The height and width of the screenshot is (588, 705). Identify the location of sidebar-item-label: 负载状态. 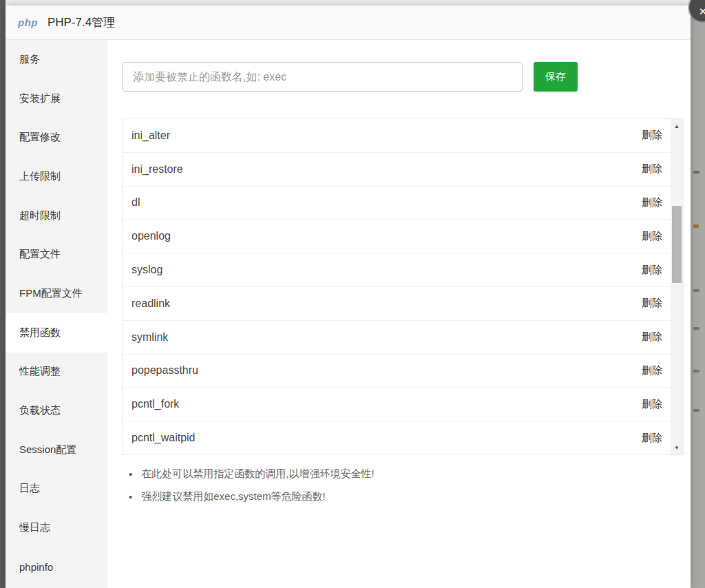
(40, 410).